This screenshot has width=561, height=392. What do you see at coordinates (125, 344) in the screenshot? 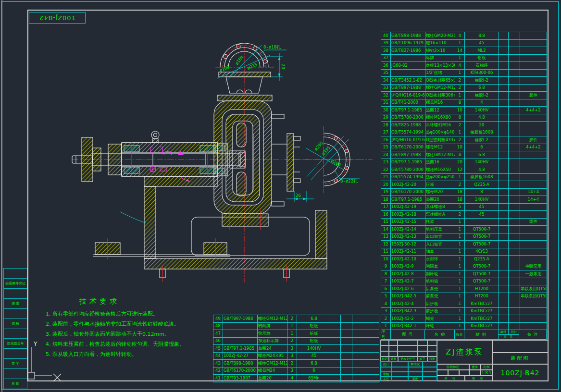
I see `technical-requirement-item: 4. 填料未压紧前，检查总装后的转动应匀调、无阻滞现象。` at bounding box center [125, 344].